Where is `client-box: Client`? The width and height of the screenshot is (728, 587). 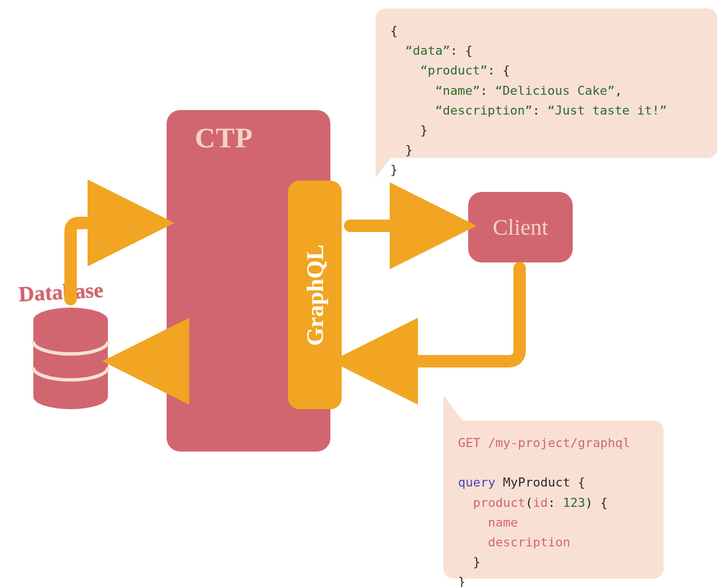
client-box: Client is located at coordinates (521, 227).